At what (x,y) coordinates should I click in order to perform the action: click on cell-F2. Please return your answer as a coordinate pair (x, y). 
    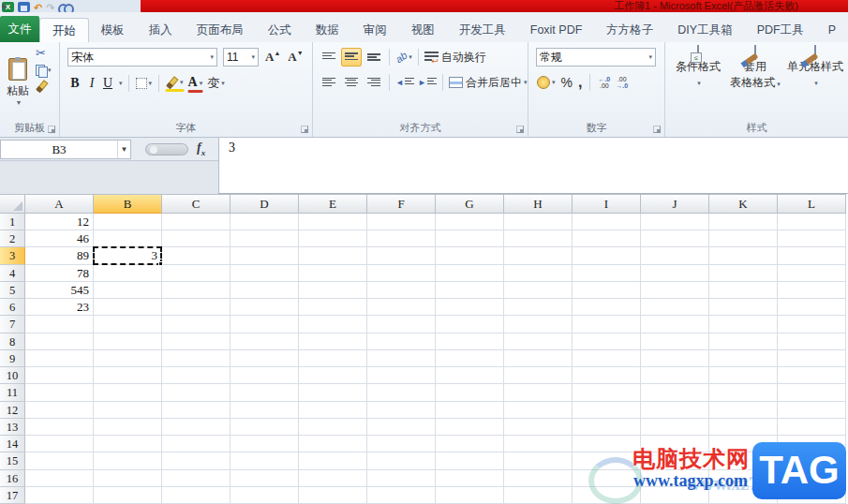
    Looking at the image, I should click on (401, 239).